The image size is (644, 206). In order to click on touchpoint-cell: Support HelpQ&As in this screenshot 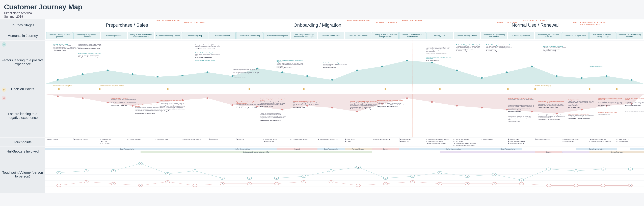, I will do `click(358, 142)`.